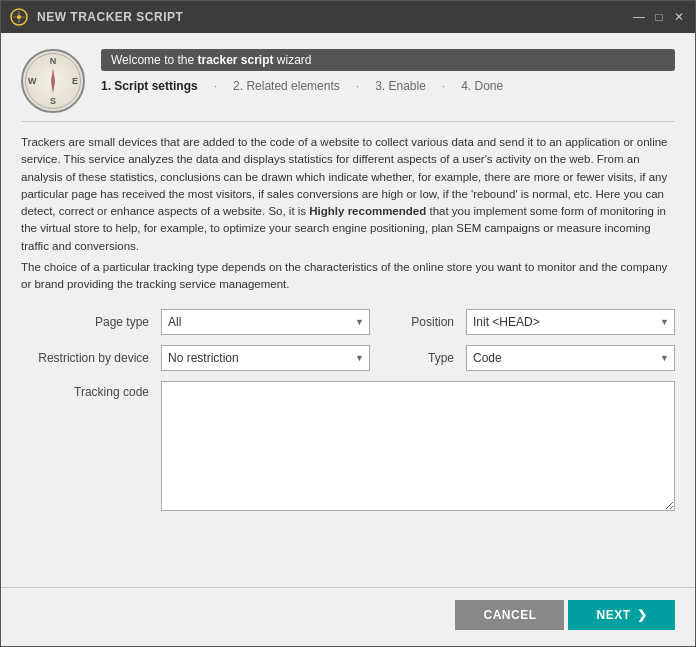  I want to click on desc-text-3: The choice of a particular tracking type…, so click(344, 276).